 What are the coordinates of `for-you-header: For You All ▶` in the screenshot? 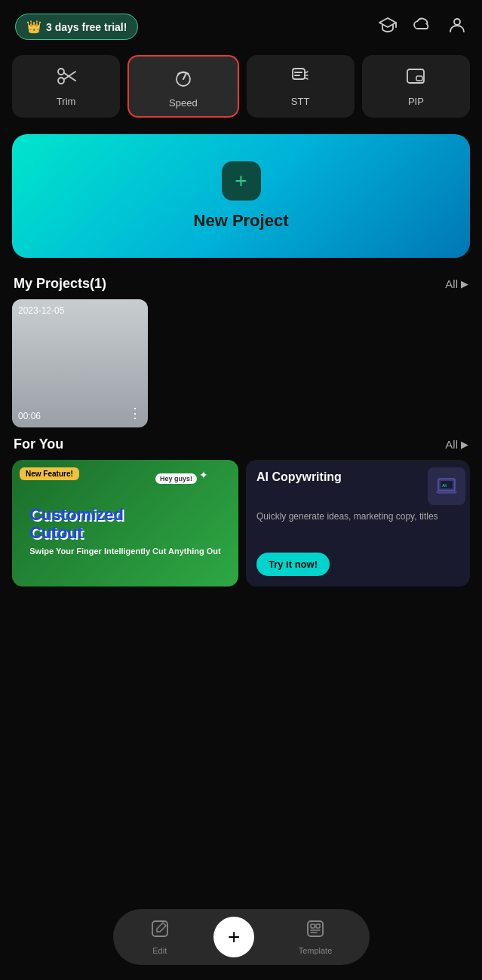 It's located at (241, 443).